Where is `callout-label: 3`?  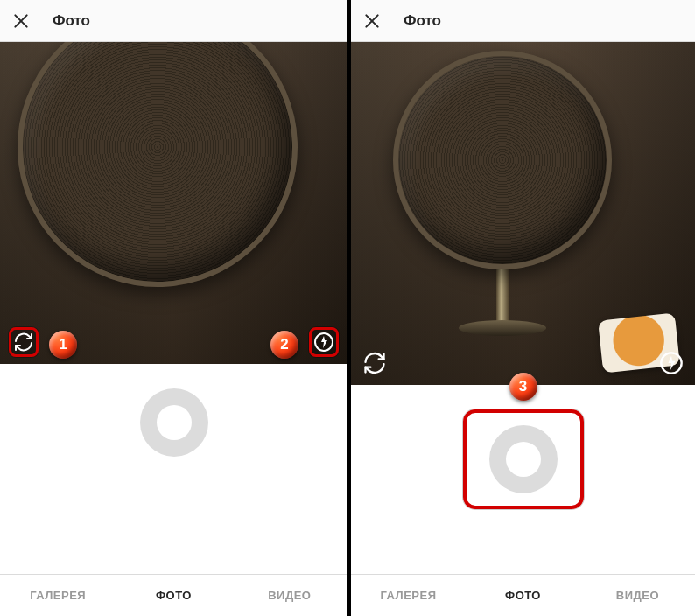
callout-label: 3 is located at coordinates (523, 387).